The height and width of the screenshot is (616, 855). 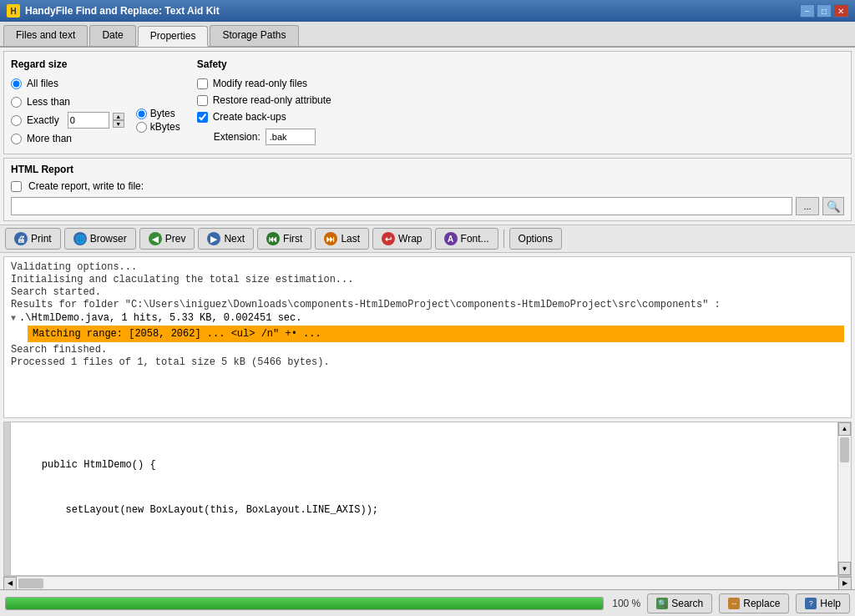 What do you see at coordinates (43, 120) in the screenshot?
I see `exactly-label: Exactly` at bounding box center [43, 120].